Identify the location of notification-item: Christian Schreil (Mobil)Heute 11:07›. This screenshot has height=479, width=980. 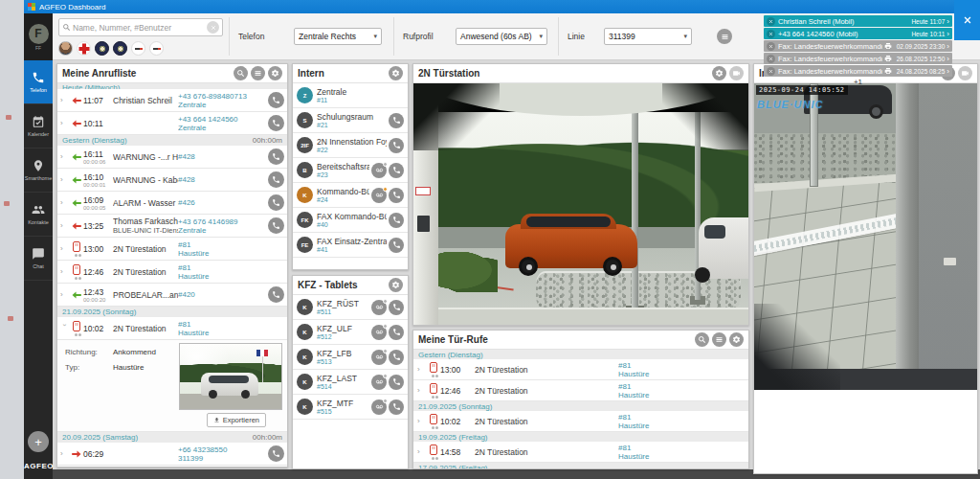
(858, 21).